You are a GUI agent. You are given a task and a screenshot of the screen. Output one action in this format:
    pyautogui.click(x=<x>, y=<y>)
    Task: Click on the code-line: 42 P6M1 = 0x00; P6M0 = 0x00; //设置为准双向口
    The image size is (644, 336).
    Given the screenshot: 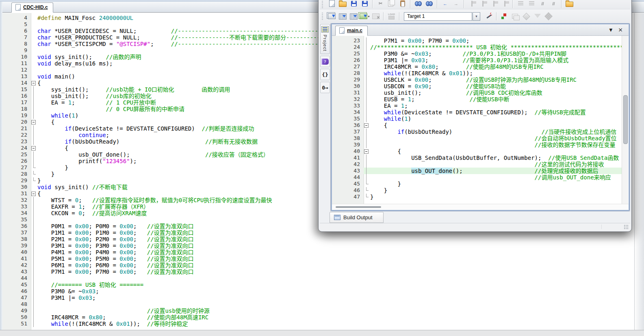 What is the action you would take?
    pyautogui.click(x=319, y=265)
    